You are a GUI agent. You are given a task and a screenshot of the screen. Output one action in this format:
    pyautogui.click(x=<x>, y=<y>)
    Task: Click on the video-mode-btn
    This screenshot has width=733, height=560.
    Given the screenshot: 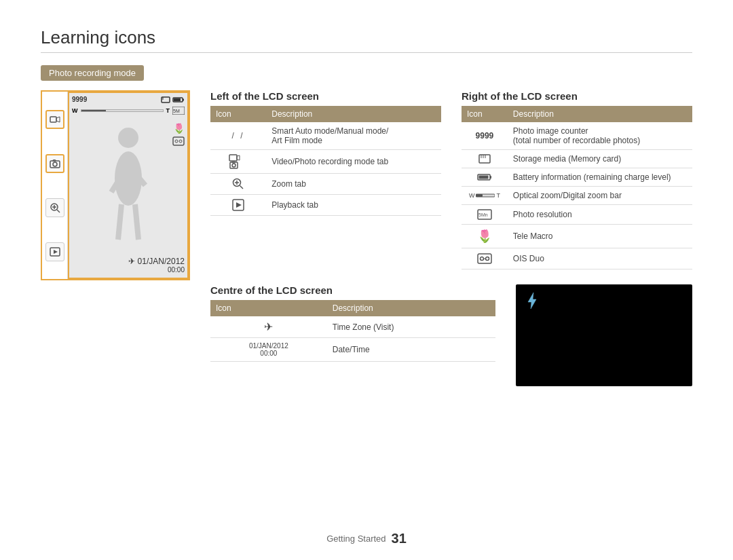 What is the action you would take?
    pyautogui.click(x=55, y=119)
    